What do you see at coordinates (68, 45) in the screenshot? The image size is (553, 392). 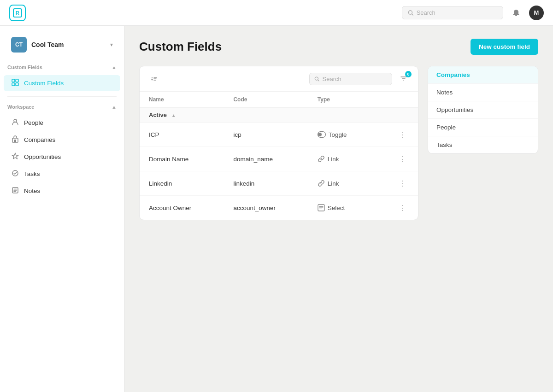 I see `team-name: Cool Team` at bounding box center [68, 45].